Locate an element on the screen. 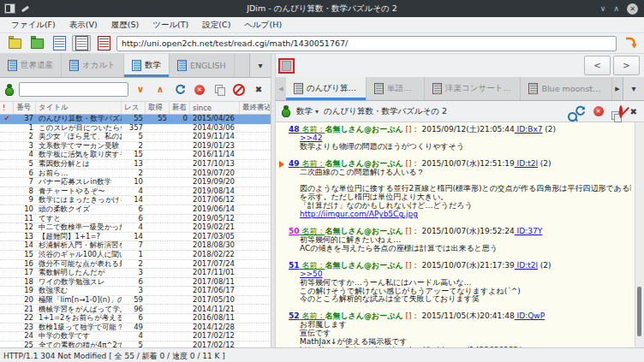 The image size is (644, 362). menu-view: 表示(V) is located at coordinates (84, 26).